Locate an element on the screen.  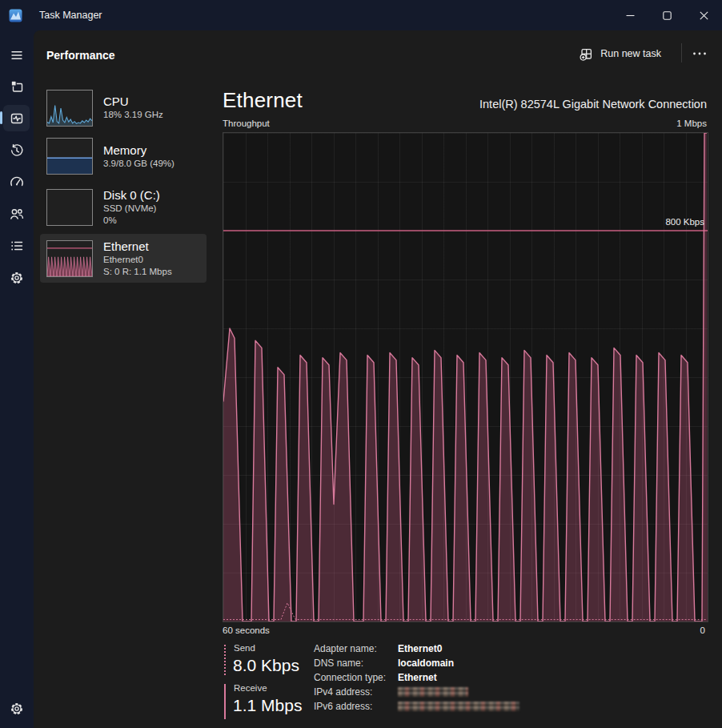
detail-value: Ethernet0 is located at coordinates (419, 649).